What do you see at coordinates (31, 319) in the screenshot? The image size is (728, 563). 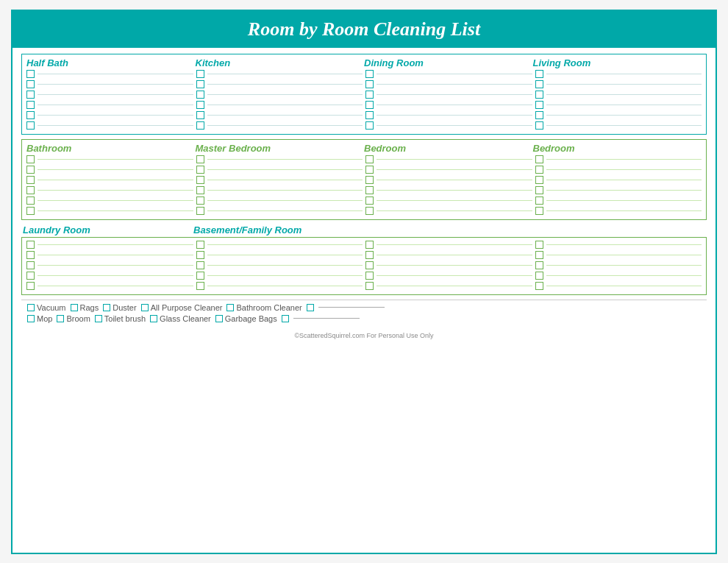 I see `supply-checkbox-mop` at bounding box center [31, 319].